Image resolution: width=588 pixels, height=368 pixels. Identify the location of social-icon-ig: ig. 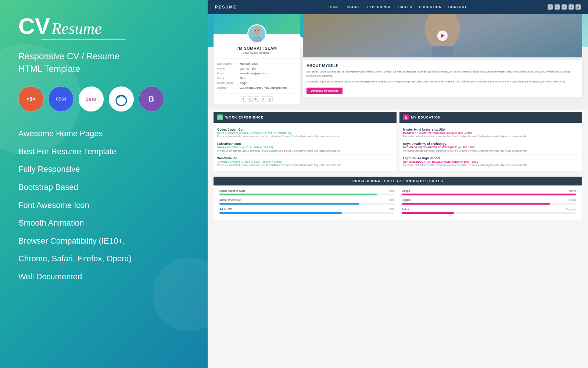
(250, 99).